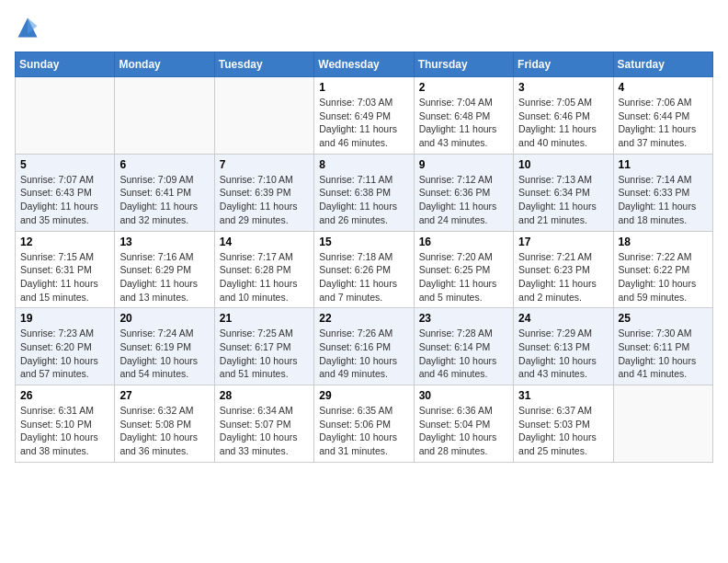 The image size is (728, 563). Describe the element at coordinates (463, 64) in the screenshot. I see `day-header-thursday: Thursday` at that location.